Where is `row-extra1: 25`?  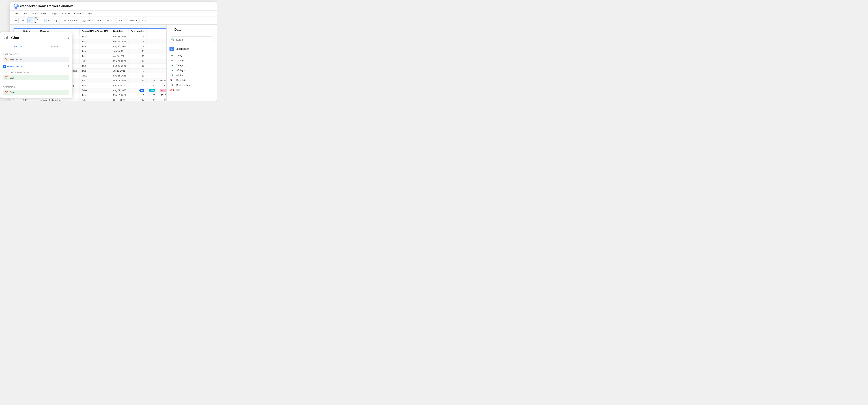 row-extra1: 25 is located at coordinates (152, 95).